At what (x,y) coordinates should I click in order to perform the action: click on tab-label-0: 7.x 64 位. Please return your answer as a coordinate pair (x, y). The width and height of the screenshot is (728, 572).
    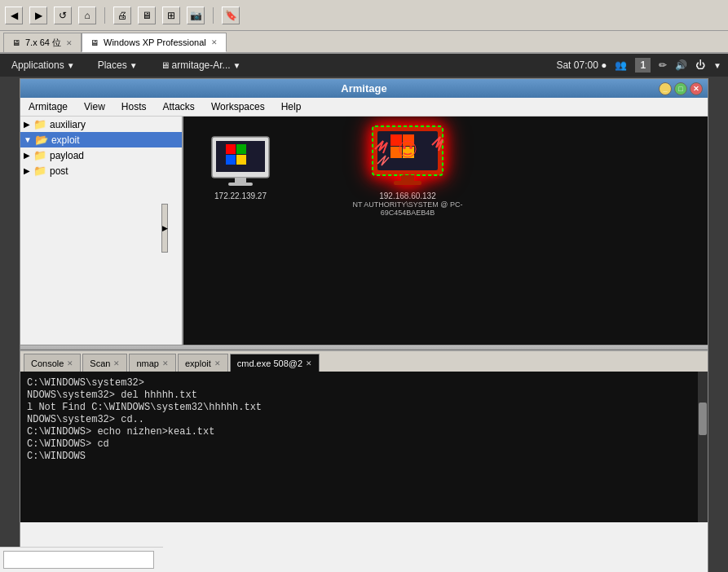
    Looking at the image, I should click on (43, 42).